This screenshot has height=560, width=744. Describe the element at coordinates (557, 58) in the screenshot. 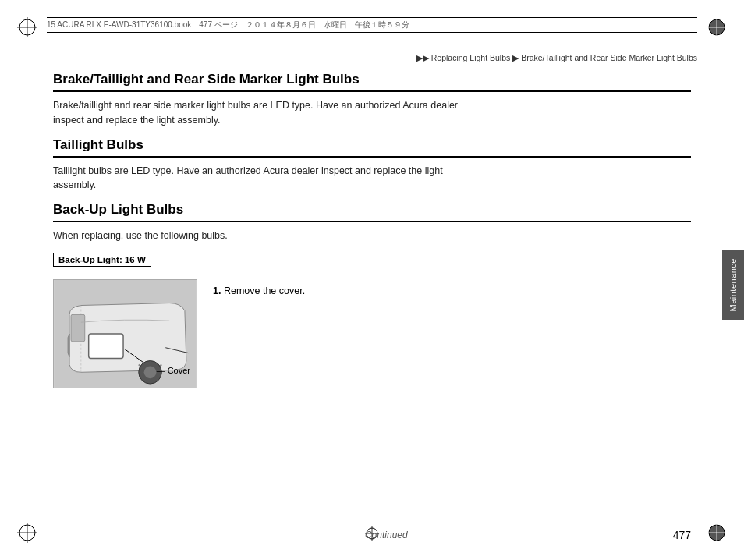

I see `breadcrumb: ▶▶ Replacing Light Bulbs ▶ Brake/Taillig…` at that location.